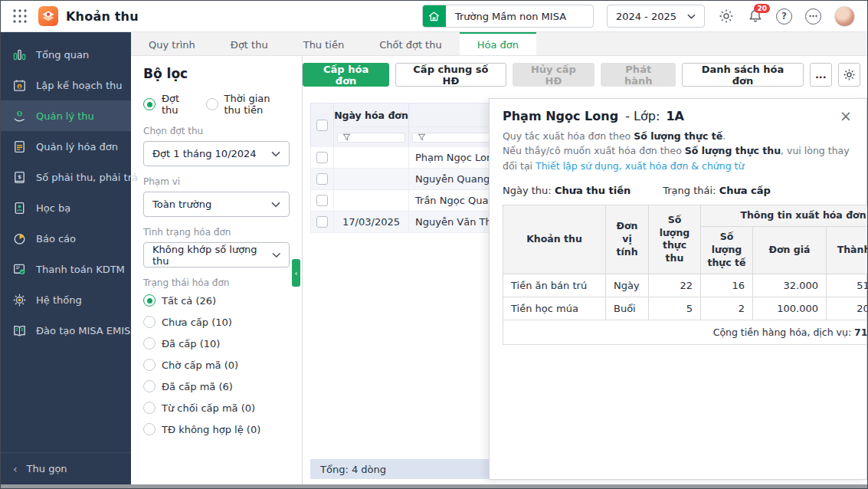 The width and height of the screenshot is (868, 489). What do you see at coordinates (821, 75) in the screenshot?
I see `more-actions-button: ...` at bounding box center [821, 75].